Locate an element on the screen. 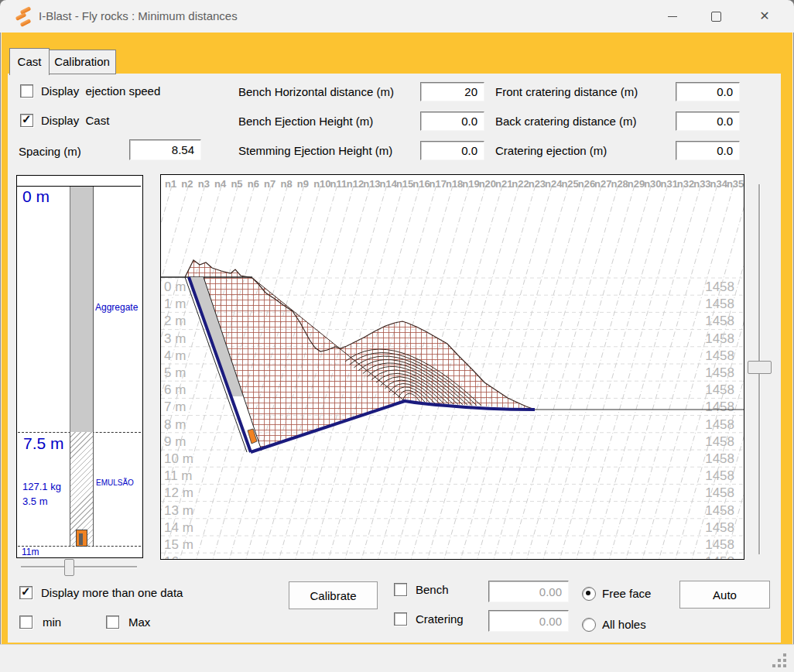  svg-text: 10 m is located at coordinates (179, 458).